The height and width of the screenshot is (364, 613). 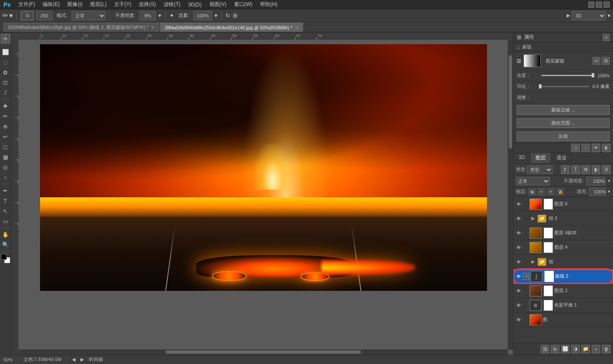 I want to click on layer-color-balance: 👁 ⊕ 色彩平衡 1, so click(x=563, y=305).